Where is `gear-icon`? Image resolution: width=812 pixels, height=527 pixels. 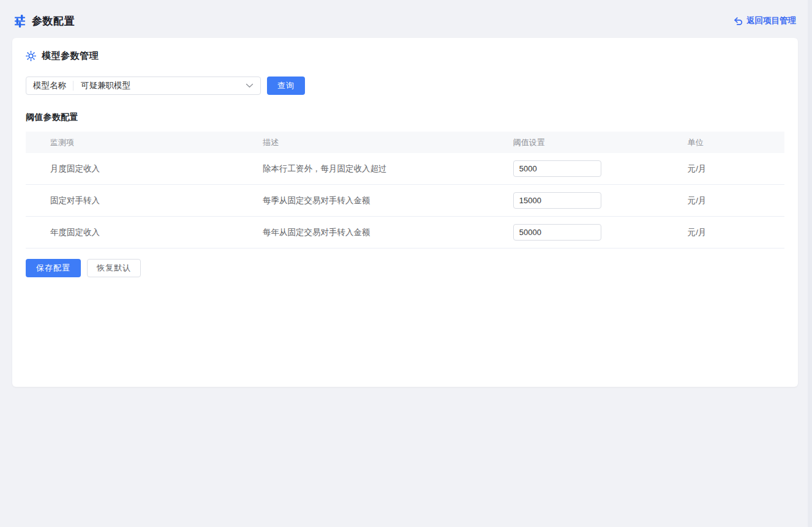
gear-icon is located at coordinates (31, 56).